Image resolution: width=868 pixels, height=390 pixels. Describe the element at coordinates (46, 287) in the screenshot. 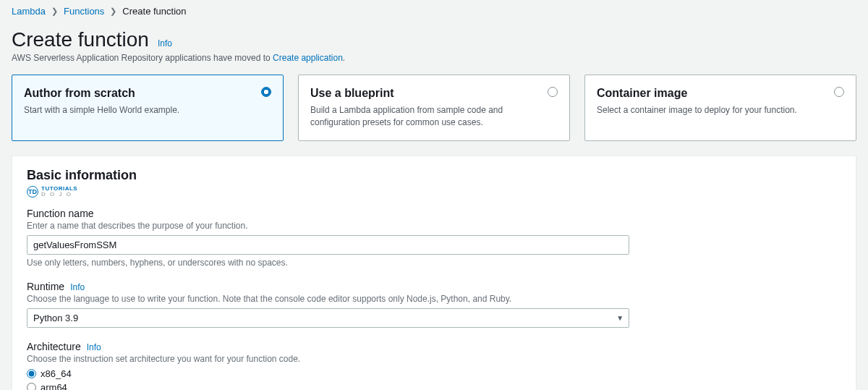

I see `runtime-label: Runtime` at that location.